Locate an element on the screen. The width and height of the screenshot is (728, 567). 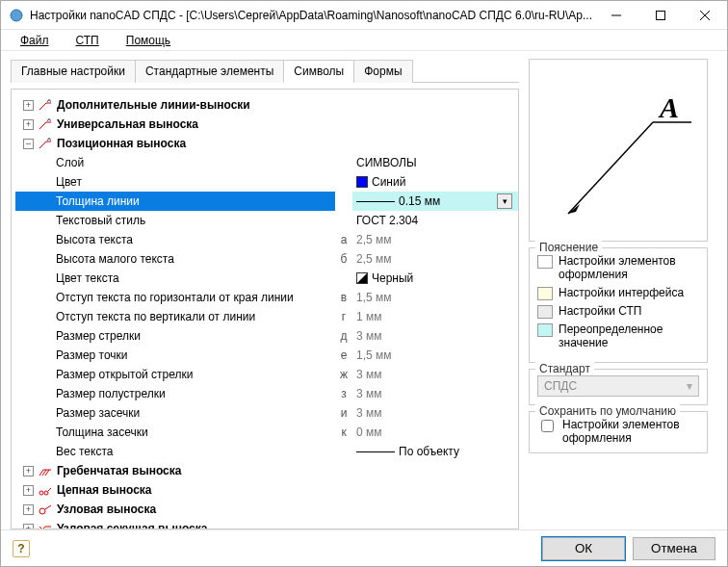
tree-node-nodal-section-leader: + Узловая секущая выноска is located at coordinates (267, 524).